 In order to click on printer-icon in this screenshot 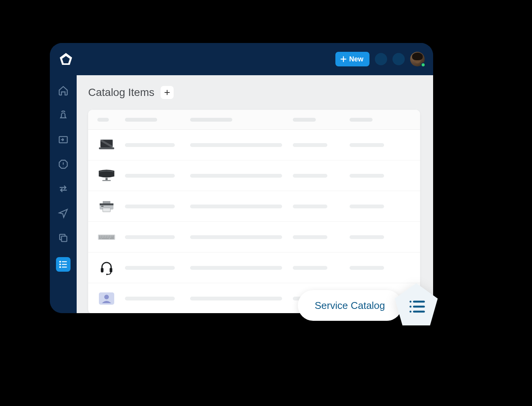, I will do `click(107, 206)`.